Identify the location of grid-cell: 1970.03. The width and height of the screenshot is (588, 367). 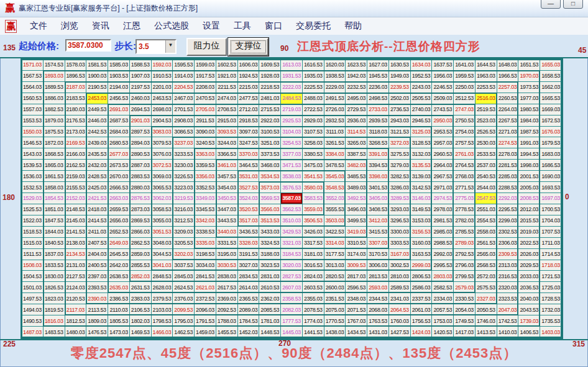
(530, 76).